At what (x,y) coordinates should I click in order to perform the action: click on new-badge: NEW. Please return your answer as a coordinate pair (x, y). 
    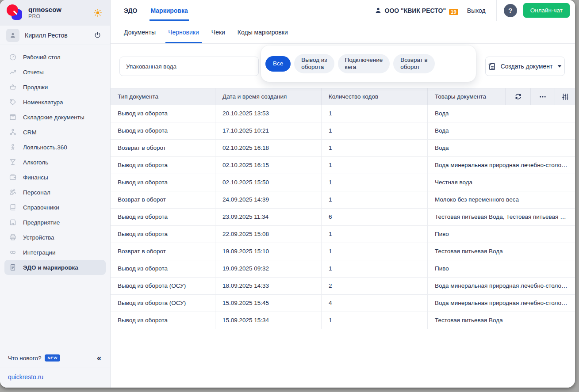
    Looking at the image, I should click on (52, 358).